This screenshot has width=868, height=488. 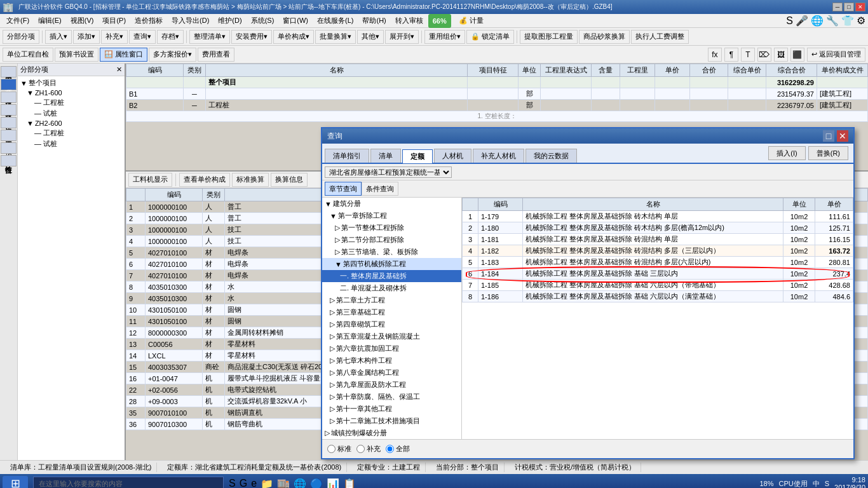 What do you see at coordinates (18, 20) in the screenshot?
I see `menu-file: 文件(F)` at bounding box center [18, 20].